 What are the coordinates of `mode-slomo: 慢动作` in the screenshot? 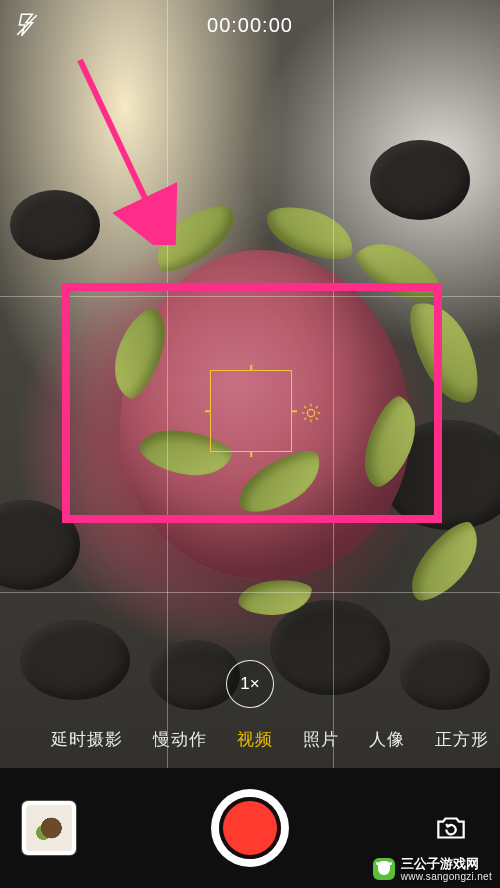 It's located at (180, 740).